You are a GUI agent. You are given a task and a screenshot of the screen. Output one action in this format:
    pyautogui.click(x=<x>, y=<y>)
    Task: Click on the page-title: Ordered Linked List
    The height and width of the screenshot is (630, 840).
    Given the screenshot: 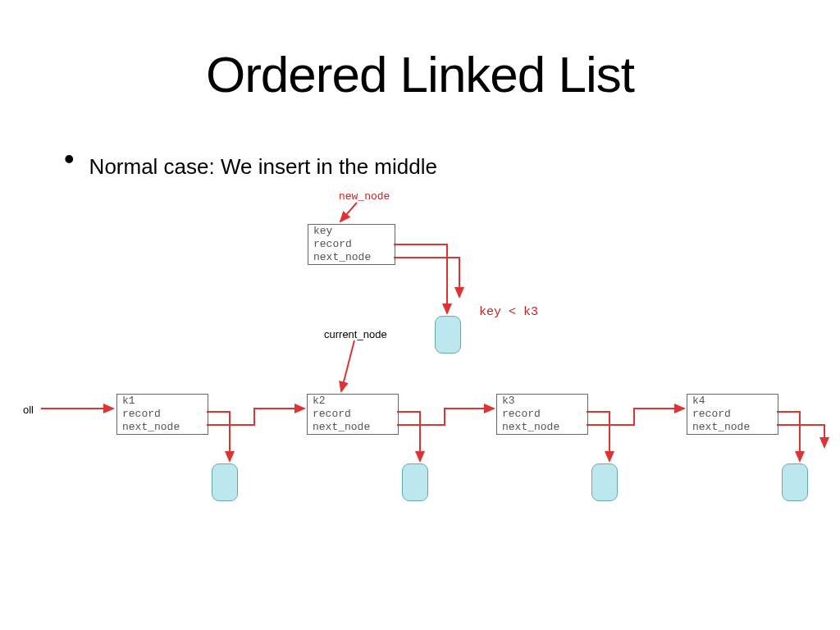 What is the action you would take?
    pyautogui.click(x=420, y=74)
    